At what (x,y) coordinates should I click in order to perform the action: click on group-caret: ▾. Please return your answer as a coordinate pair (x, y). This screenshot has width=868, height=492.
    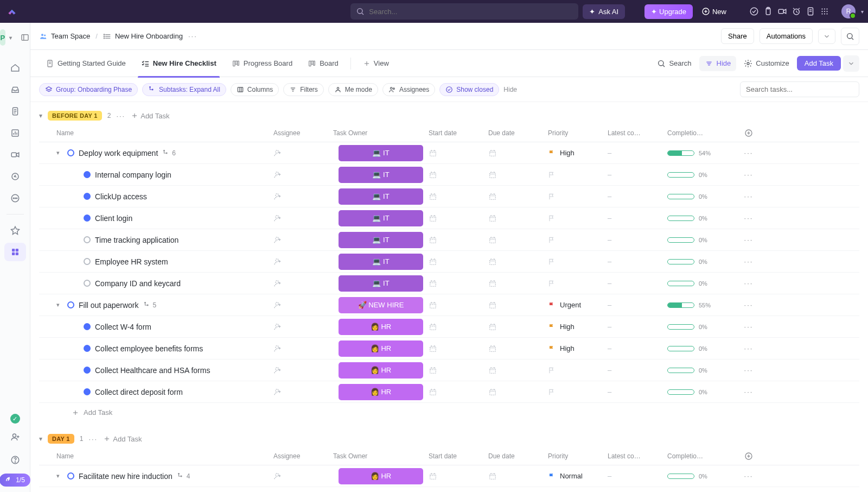
    Looking at the image, I should click on (41, 439).